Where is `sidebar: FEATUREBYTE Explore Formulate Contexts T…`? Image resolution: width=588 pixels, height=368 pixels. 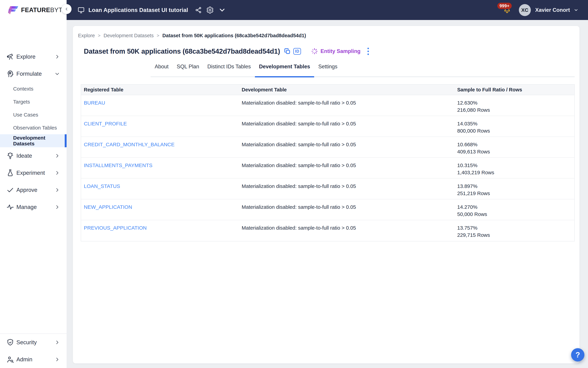
sidebar: FEATUREBYTE Explore Formulate Contexts T… is located at coordinates (33, 184).